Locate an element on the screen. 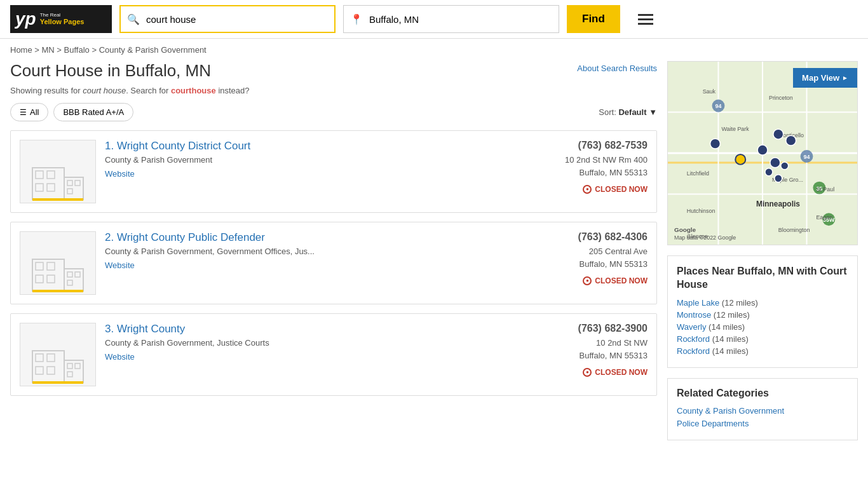 The height and width of the screenshot is (488, 868). search-input is located at coordinates (240, 19).